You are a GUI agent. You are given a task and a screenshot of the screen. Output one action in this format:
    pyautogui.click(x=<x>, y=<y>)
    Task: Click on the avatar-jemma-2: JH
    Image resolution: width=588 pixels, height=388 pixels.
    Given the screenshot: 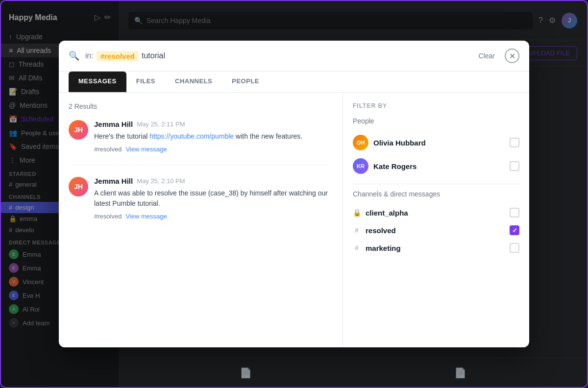 What is the action you would take?
    pyautogui.click(x=78, y=187)
    